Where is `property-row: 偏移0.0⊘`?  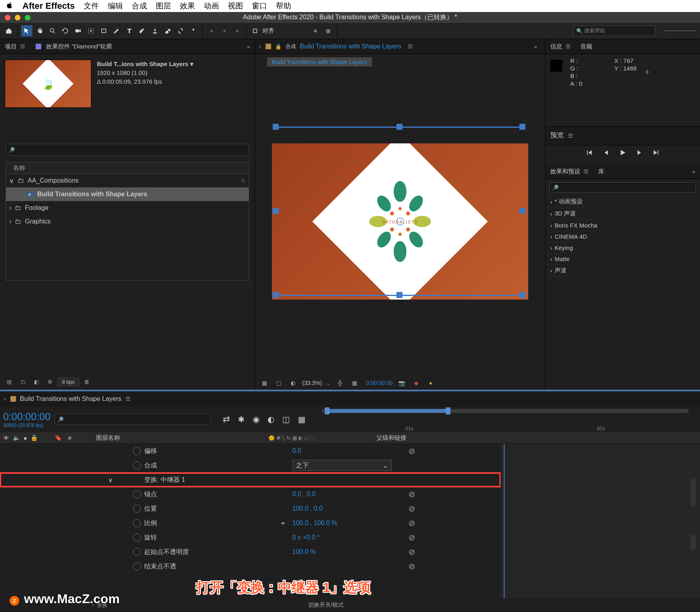
property-row: 偏移0.0⊘ is located at coordinates (250, 451).